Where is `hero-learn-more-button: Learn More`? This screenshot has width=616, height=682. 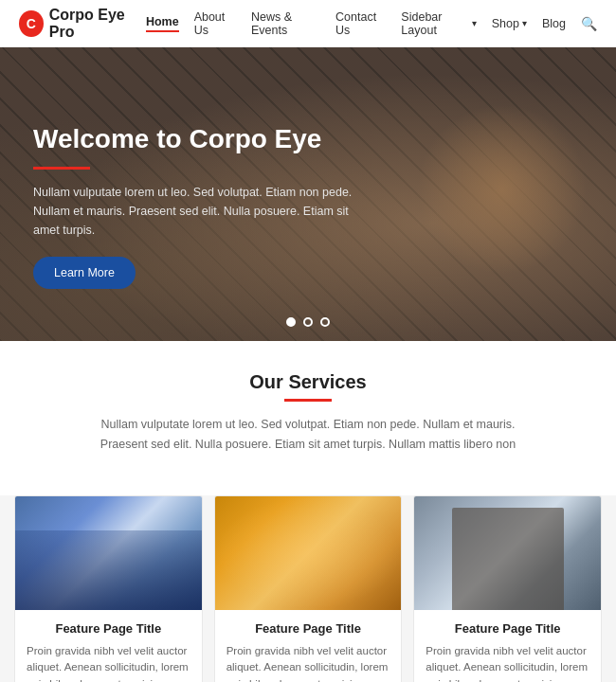
hero-learn-more-button: Learn More is located at coordinates (84, 273).